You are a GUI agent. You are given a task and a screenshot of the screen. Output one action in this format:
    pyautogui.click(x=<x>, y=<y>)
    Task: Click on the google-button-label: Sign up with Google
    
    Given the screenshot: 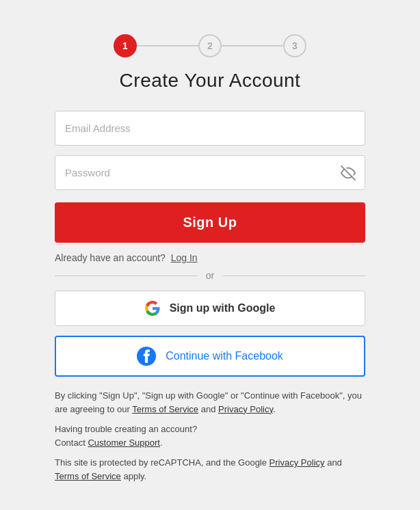 What is the action you would take?
    pyautogui.click(x=223, y=308)
    